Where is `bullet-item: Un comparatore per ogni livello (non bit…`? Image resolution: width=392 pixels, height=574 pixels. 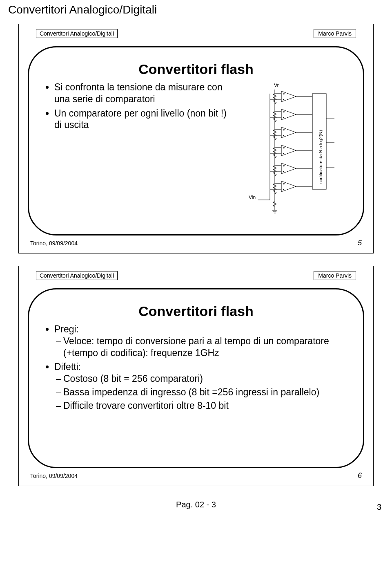
bullet-item: Un comparatore per ogni livello (non bit… is located at coordinates (143, 119).